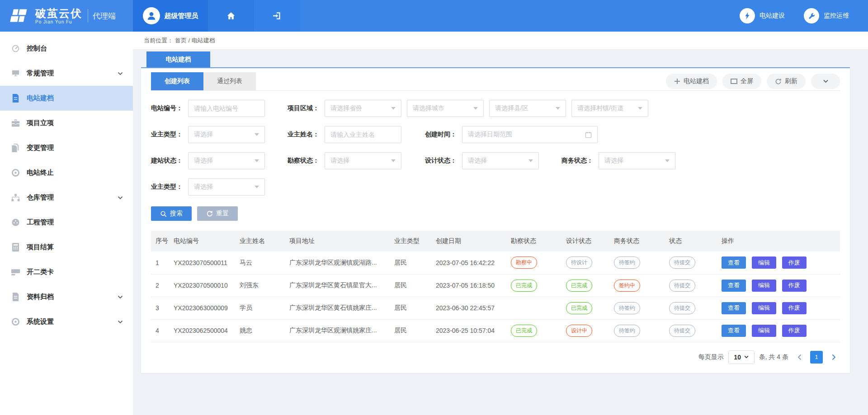 The height and width of the screenshot is (415, 868). What do you see at coordinates (226, 108) in the screenshot?
I see `station-code-input` at bounding box center [226, 108].